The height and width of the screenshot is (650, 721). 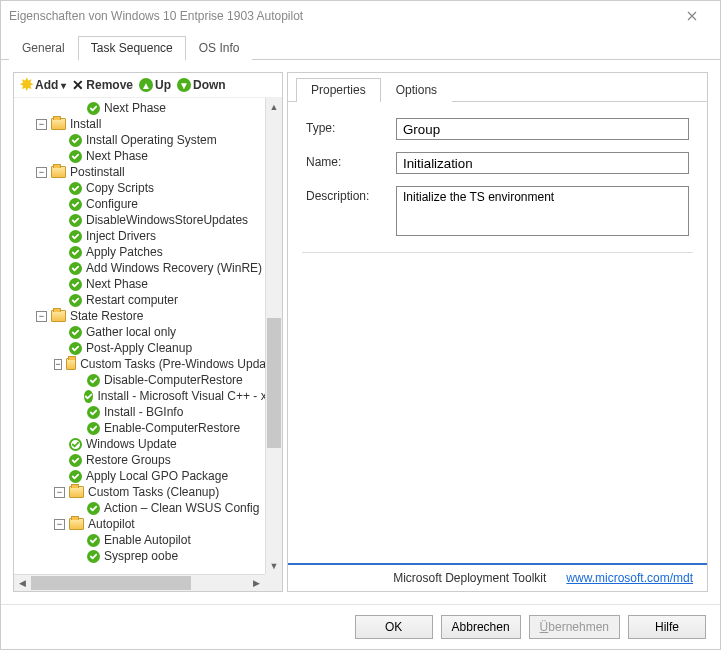 I want to click on tree-item-label: Copy Scripts, so click(x=120, y=188).